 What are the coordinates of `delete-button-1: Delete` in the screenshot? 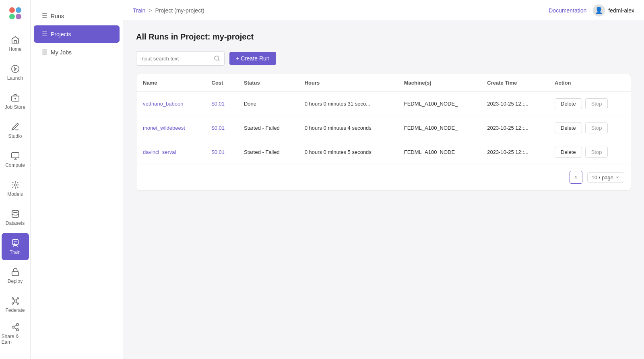 It's located at (568, 128).